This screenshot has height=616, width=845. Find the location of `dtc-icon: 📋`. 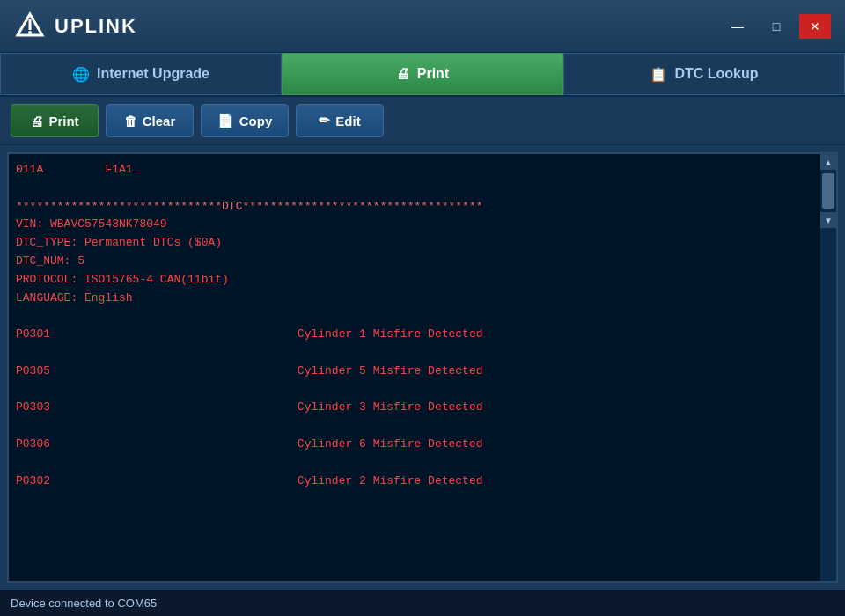

dtc-icon: 📋 is located at coordinates (658, 74).